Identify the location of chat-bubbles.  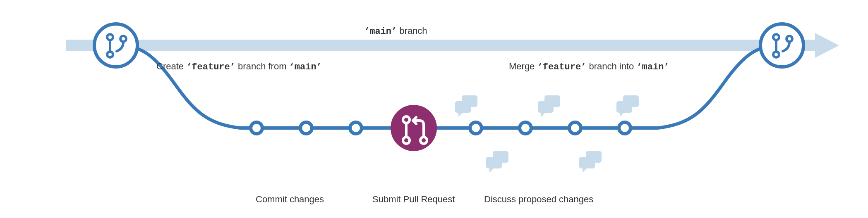
(547, 134).